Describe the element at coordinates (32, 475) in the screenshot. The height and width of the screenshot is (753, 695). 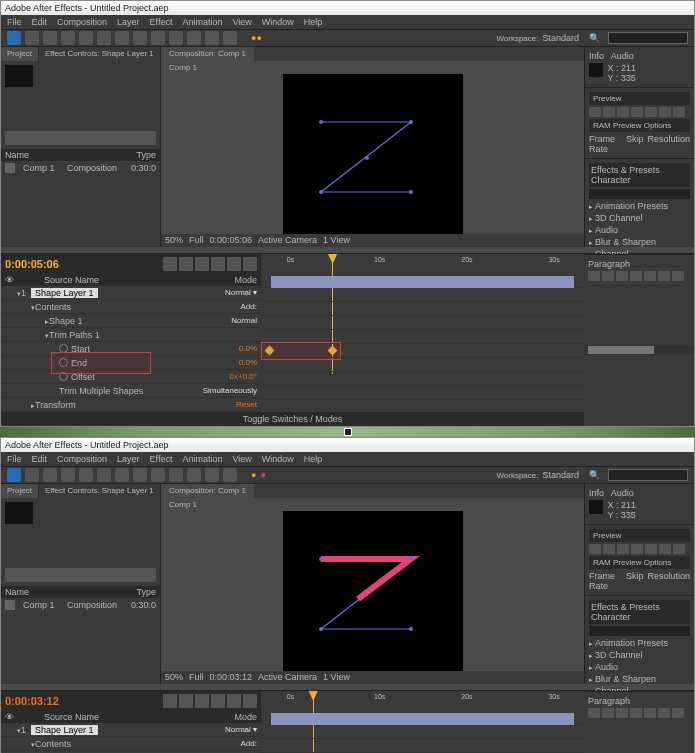
I see `hand-tool-icon` at that location.